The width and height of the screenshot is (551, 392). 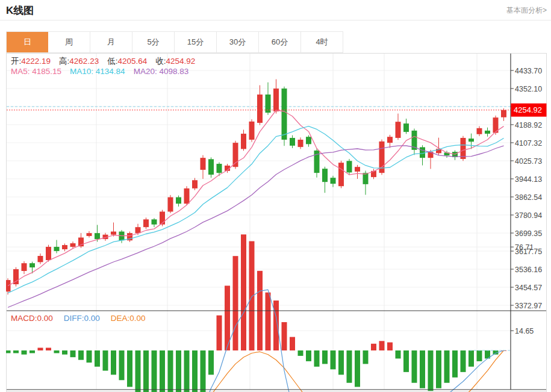 I want to click on header-divider, so click(x=276, y=20).